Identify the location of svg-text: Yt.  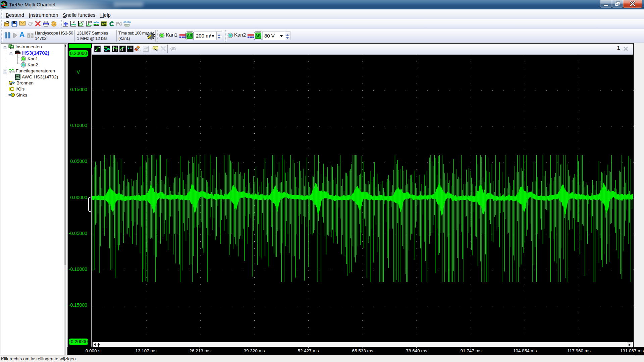
(74, 22).